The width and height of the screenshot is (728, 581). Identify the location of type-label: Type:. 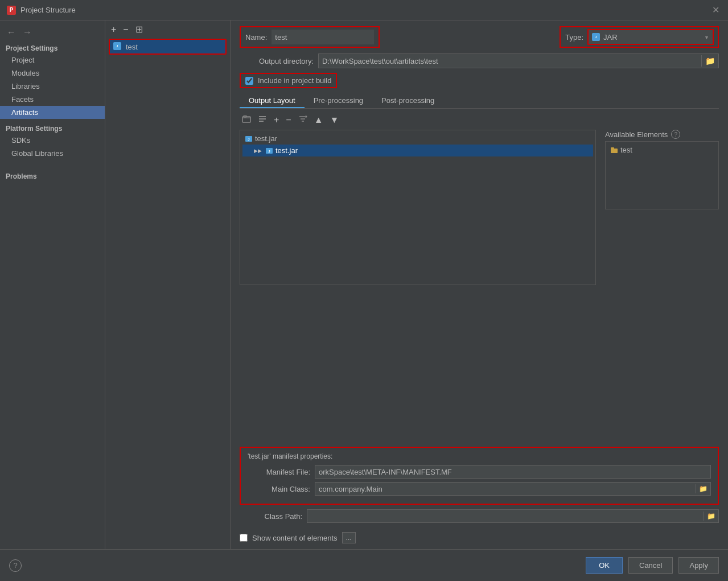
(574, 38).